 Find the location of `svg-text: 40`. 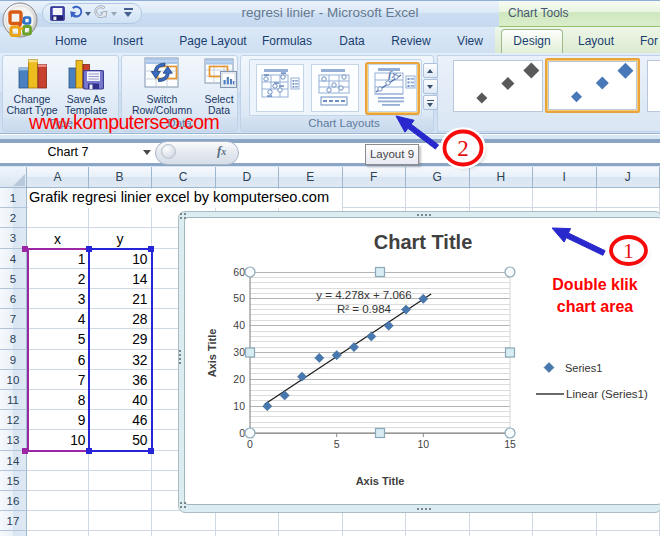

svg-text: 40 is located at coordinates (239, 325).